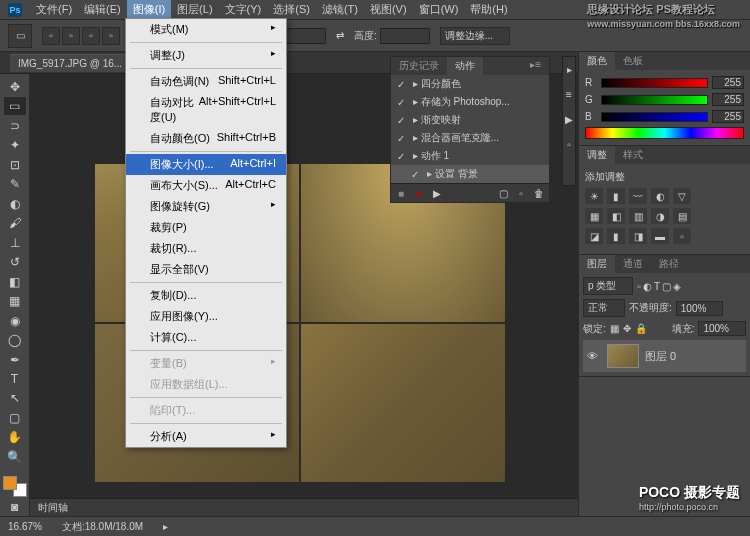  What do you see at coordinates (536, 66) in the screenshot?
I see `panel-menu-icon: ▸≡` at bounding box center [536, 66].